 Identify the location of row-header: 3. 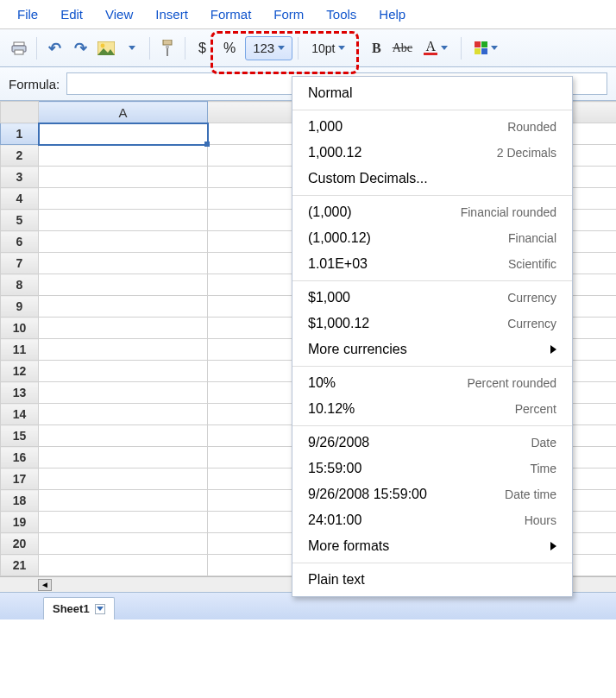
(20, 178).